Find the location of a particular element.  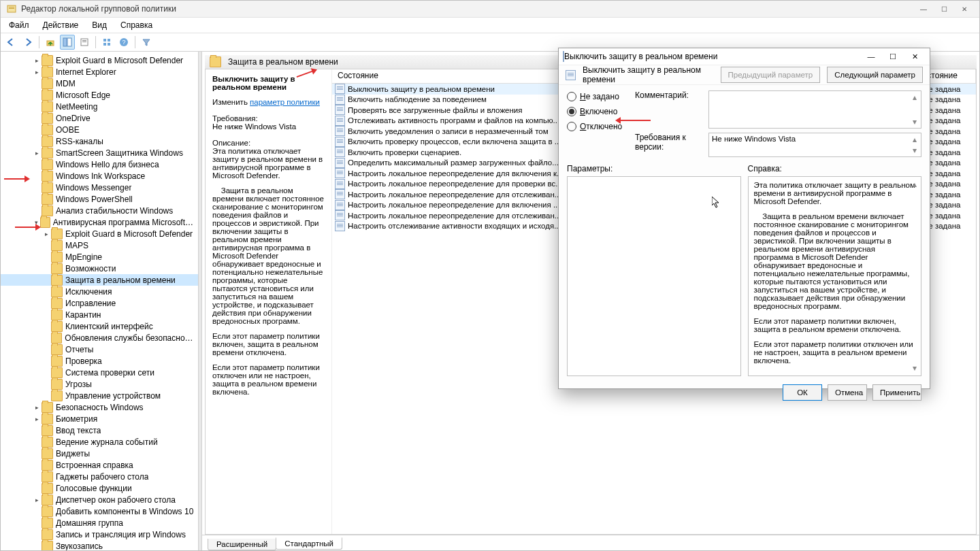

radio-disabled: Отключено is located at coordinates (601, 127).